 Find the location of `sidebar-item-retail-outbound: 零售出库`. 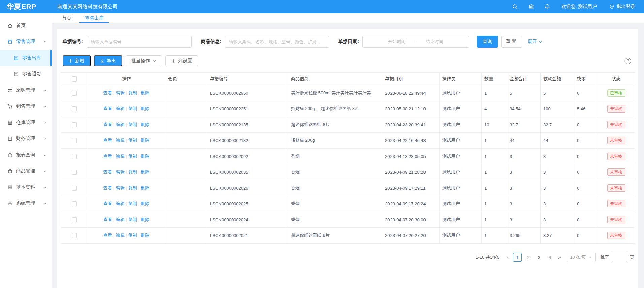

sidebar-item-retail-outbound: 零售出库 is located at coordinates (26, 58).